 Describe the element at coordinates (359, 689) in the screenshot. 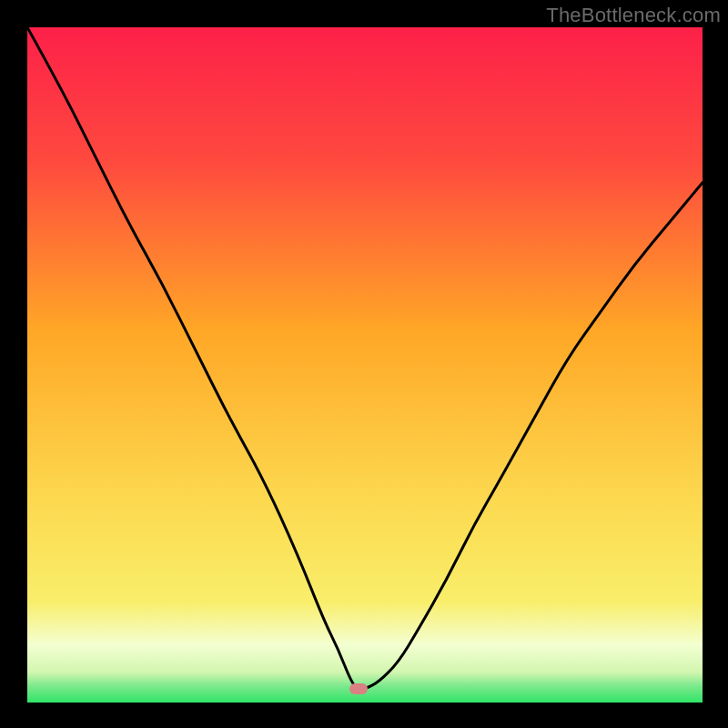

I see `optimal-marker` at that location.